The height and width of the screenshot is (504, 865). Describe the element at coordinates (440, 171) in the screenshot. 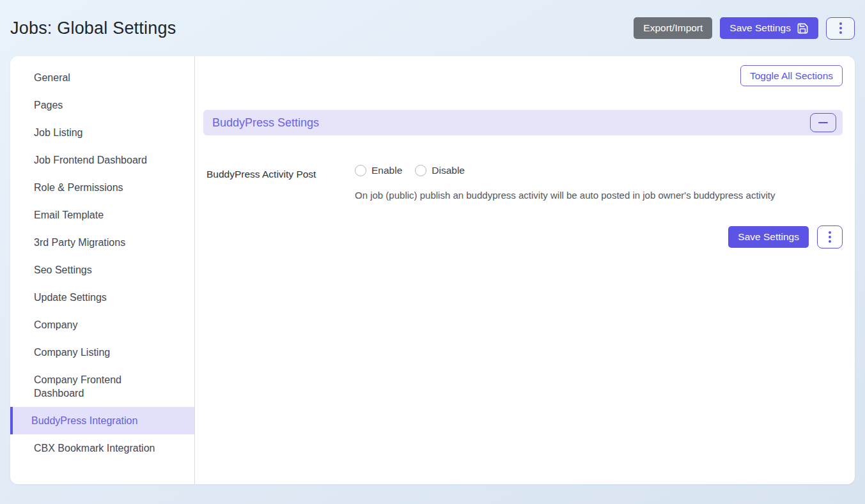

I see `radio-option-disable: Disable` at that location.